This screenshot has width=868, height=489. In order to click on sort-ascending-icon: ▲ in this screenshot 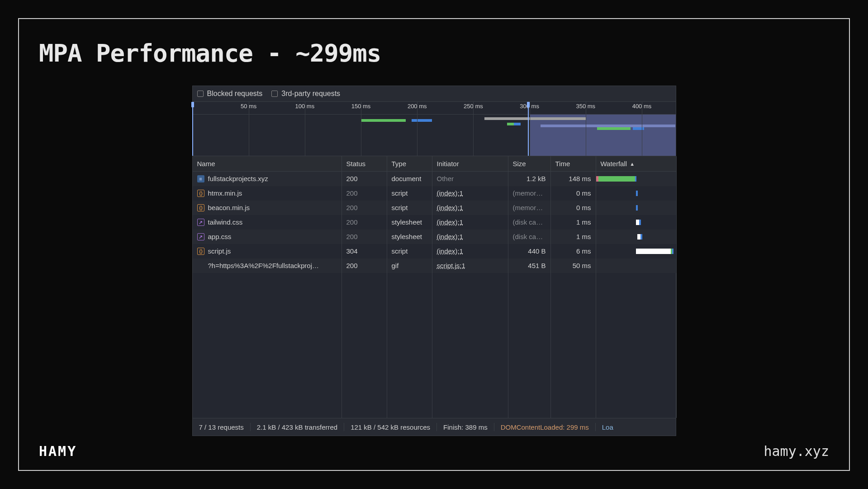, I will do `click(632, 164)`.